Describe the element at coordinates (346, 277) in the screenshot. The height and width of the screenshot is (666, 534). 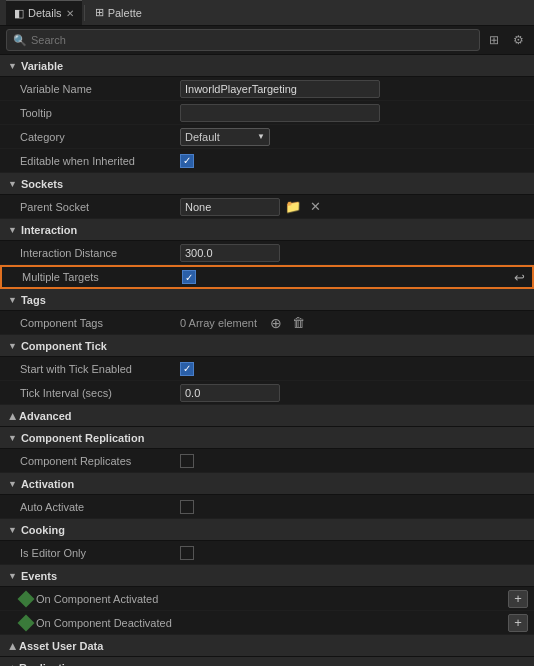
I see `multiple-targets-value` at that location.